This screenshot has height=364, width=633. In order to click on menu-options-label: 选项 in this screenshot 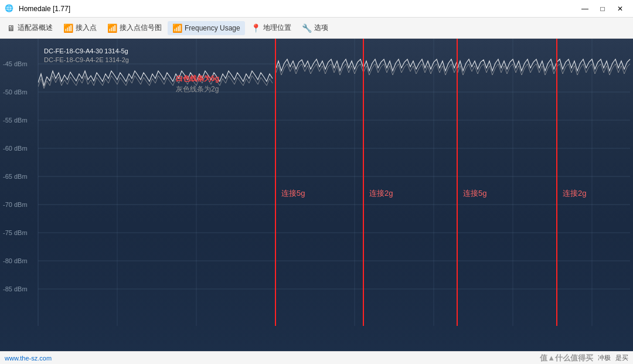, I will do `click(321, 28)`.